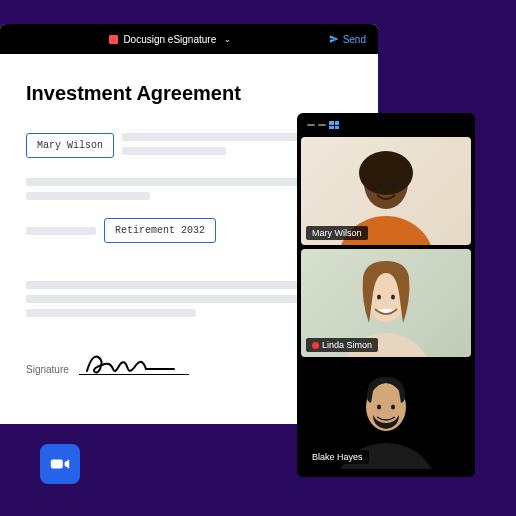  Describe the element at coordinates (189, 39) in the screenshot. I see `document-header: Docusign eSignature ⌄ Send` at that location.